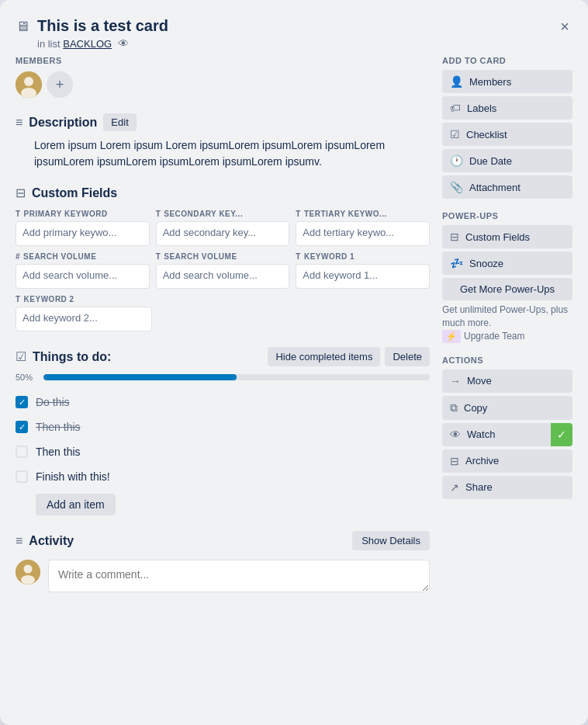 This screenshot has width=588, height=725. Describe the element at coordinates (22, 26) in the screenshot. I see `card-icon: 🖥` at that location.